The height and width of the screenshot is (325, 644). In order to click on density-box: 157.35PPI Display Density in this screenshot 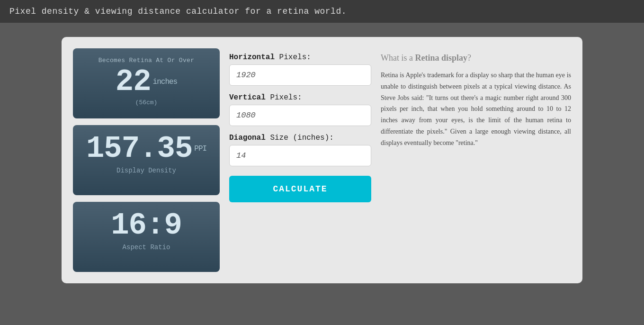, I will do `click(146, 160)`.